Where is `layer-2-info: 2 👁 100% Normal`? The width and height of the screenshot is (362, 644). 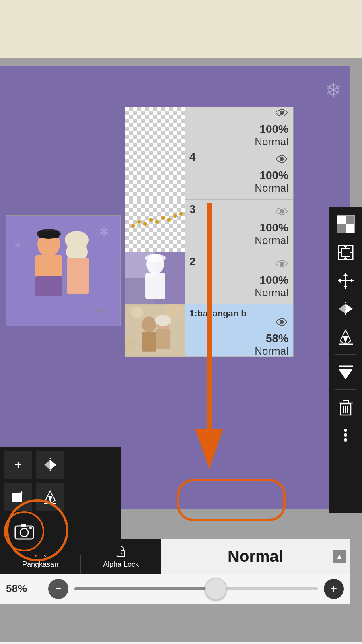 layer-2-info: 2 👁 100% Normal is located at coordinates (239, 278).